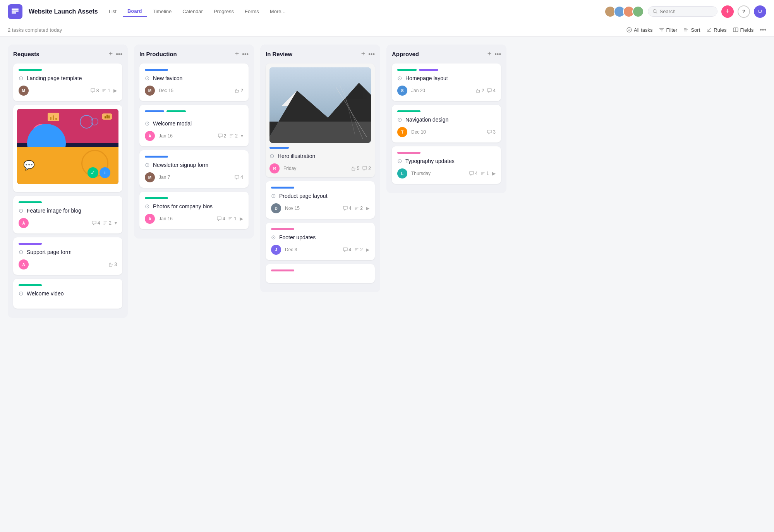 The image size is (774, 532). Describe the element at coordinates (683, 12) in the screenshot. I see `search-box` at that location.